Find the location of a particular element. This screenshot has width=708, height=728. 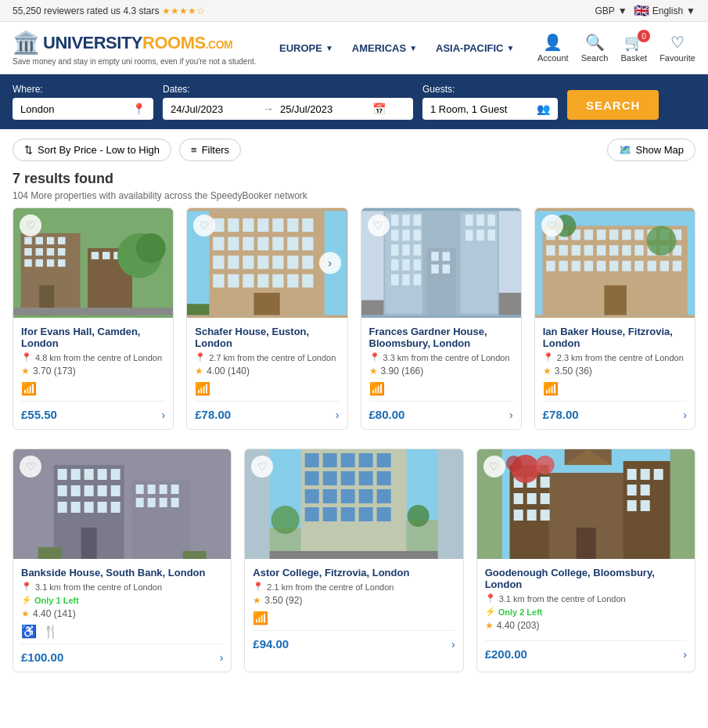

property-card-2: ♡ › Schafer House, Euston, London 📍 2.7 … is located at coordinates (267, 319).